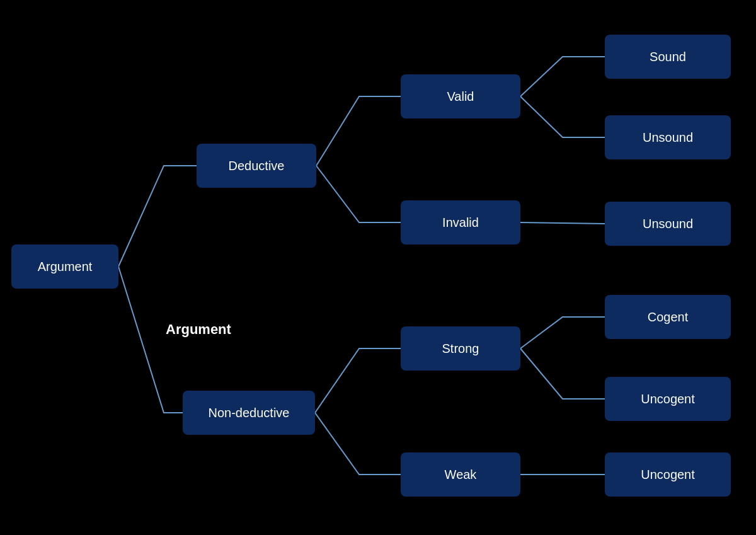  Describe the element at coordinates (65, 267) in the screenshot. I see `node-argument: Argument` at that location.